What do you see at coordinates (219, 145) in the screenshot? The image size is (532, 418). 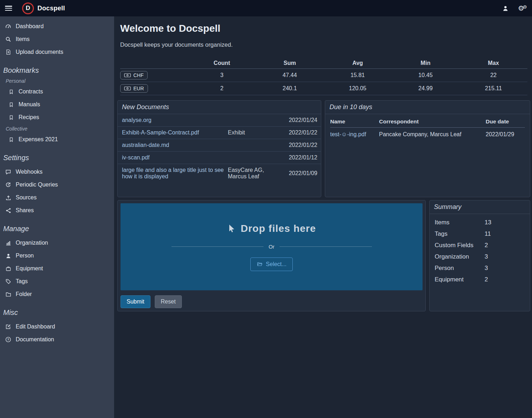 I see `document-row: australian-date.md 2022/01/22` at bounding box center [219, 145].